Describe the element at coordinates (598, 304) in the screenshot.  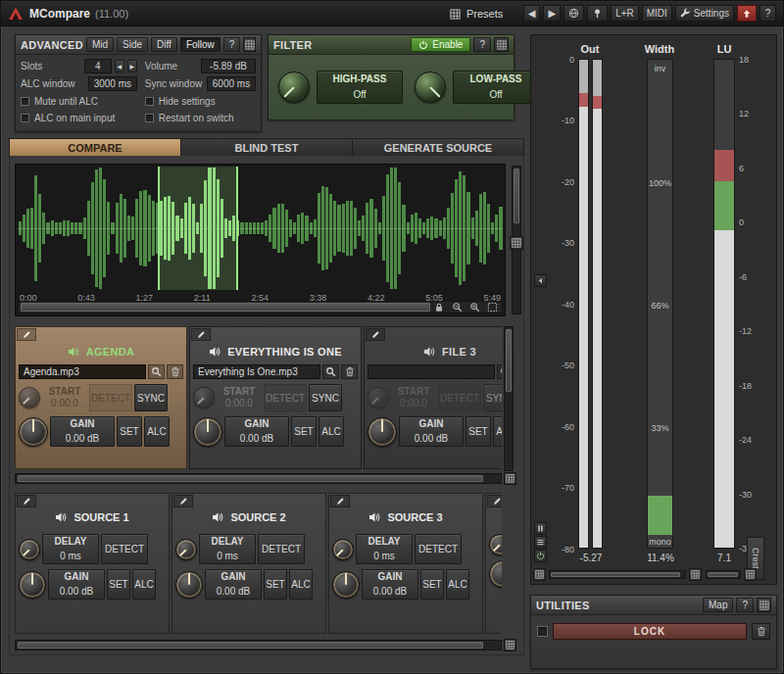
I see `out-meter-bar-right` at that location.